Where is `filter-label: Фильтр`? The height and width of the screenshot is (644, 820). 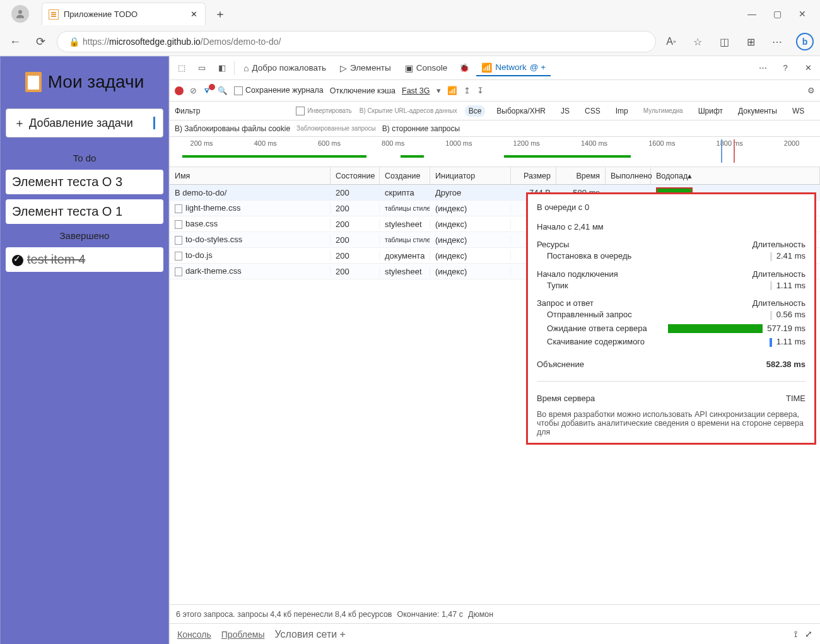 filter-label: Фильтр is located at coordinates (187, 111).